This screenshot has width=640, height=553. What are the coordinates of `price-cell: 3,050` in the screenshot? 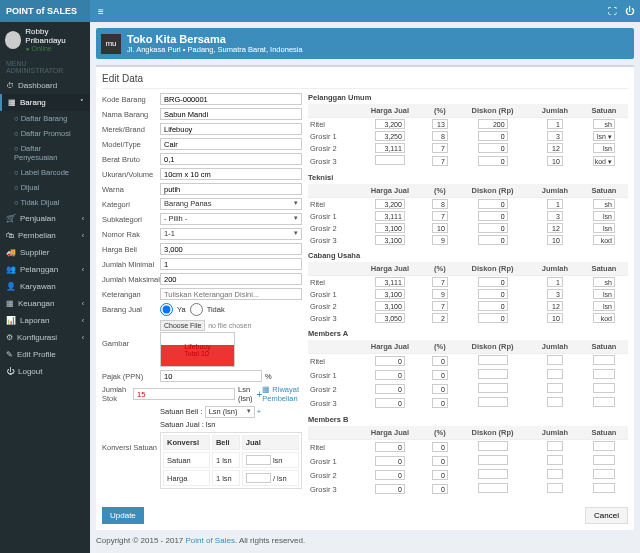 It's located at (390, 318).